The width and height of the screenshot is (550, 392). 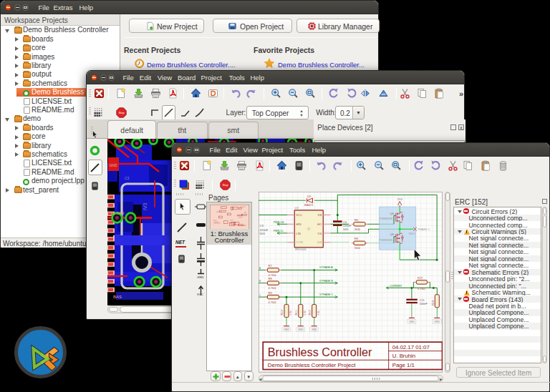 I want to click on svg-text: D9, so click(x=309, y=196).